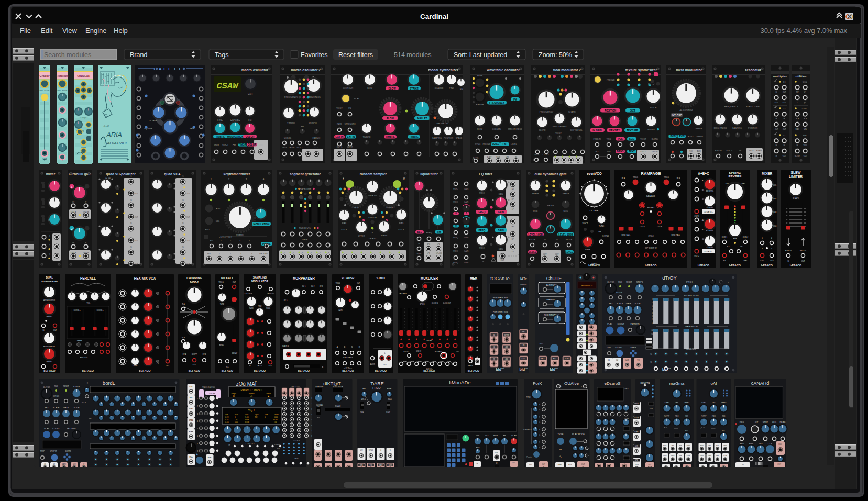 This screenshot has width=868, height=501. What do you see at coordinates (766, 422) in the screenshot?
I see `svg-text: STRT` at bounding box center [766, 422].